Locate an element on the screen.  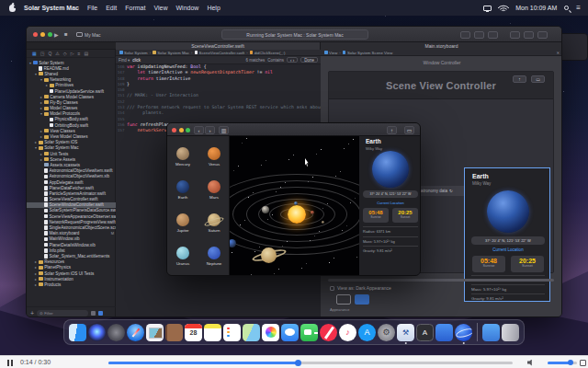
back-button: ‹ is located at coordinates (198, 131).